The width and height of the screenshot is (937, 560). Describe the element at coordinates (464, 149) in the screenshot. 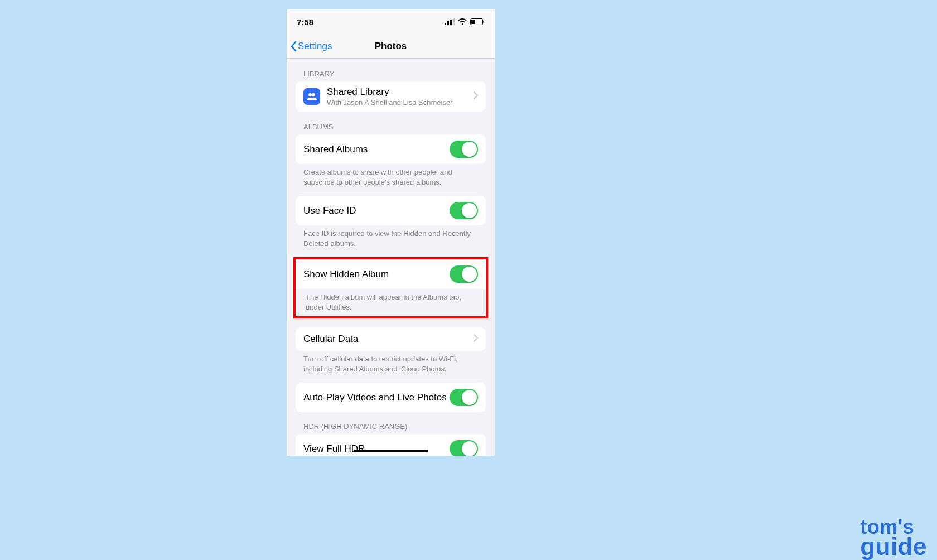

I see `shared-albums-toggle` at that location.